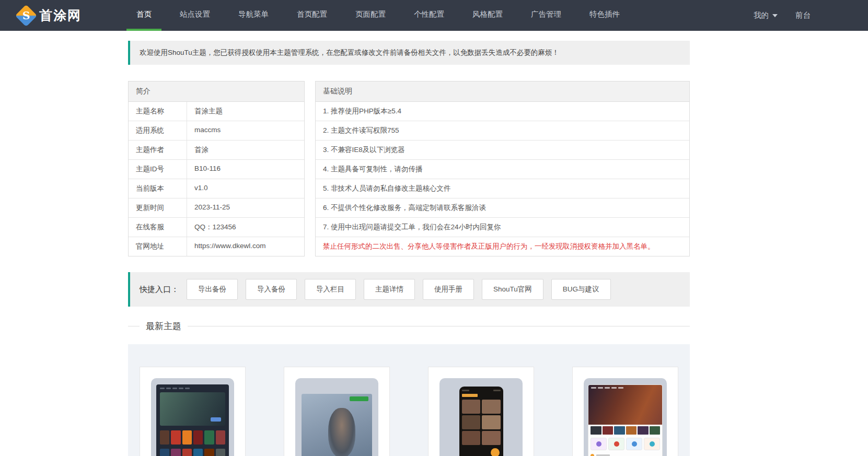 The height and width of the screenshot is (456, 868). What do you see at coordinates (503, 112) in the screenshot?
I see `note-row: 1. 推荐使用PHP版本≥5.4` at bounding box center [503, 112].